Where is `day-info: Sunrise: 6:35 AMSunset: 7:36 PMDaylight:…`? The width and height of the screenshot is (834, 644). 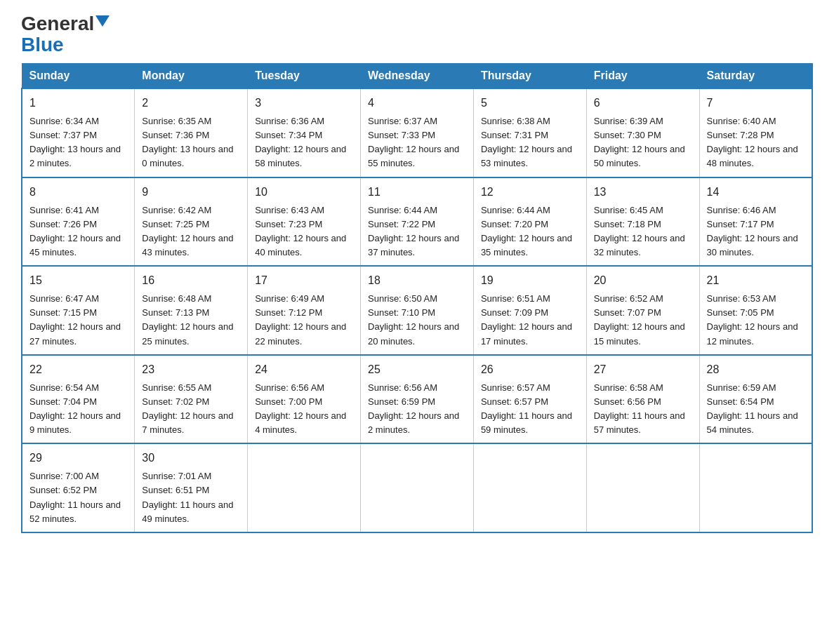
day-info: Sunrise: 6:35 AMSunset: 7:36 PMDaylight:… is located at coordinates (191, 143).